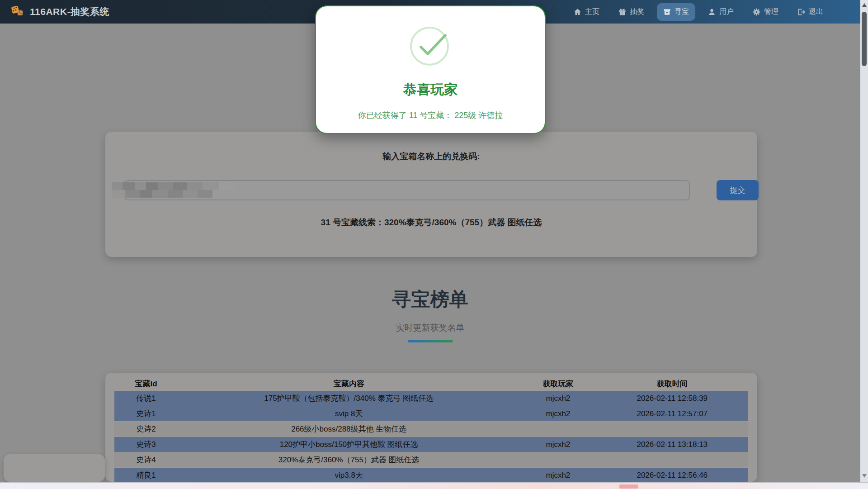 This screenshot has height=489, width=868. Describe the element at coordinates (431, 429) in the screenshot. I see `table-row: 史诗2266级小boss/288级其他 生物任选` at that location.